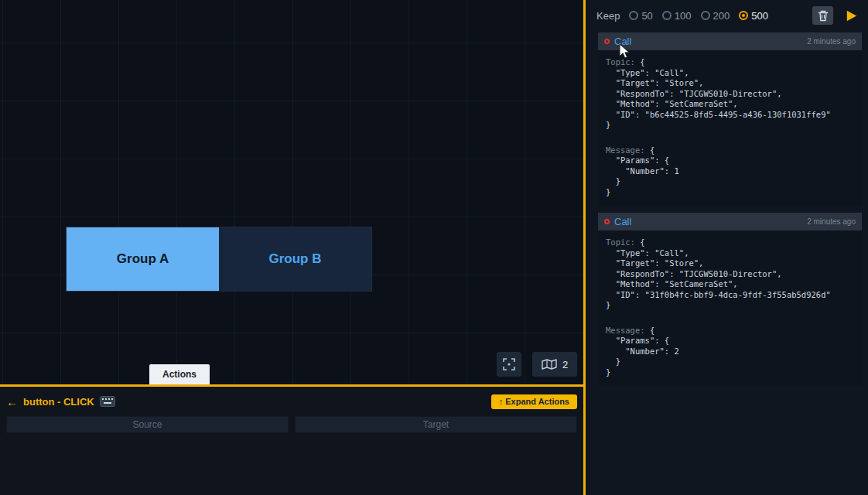  Describe the element at coordinates (60, 402) in the screenshot. I see `action-breadcrumb: ← button - CLICK` at that location.